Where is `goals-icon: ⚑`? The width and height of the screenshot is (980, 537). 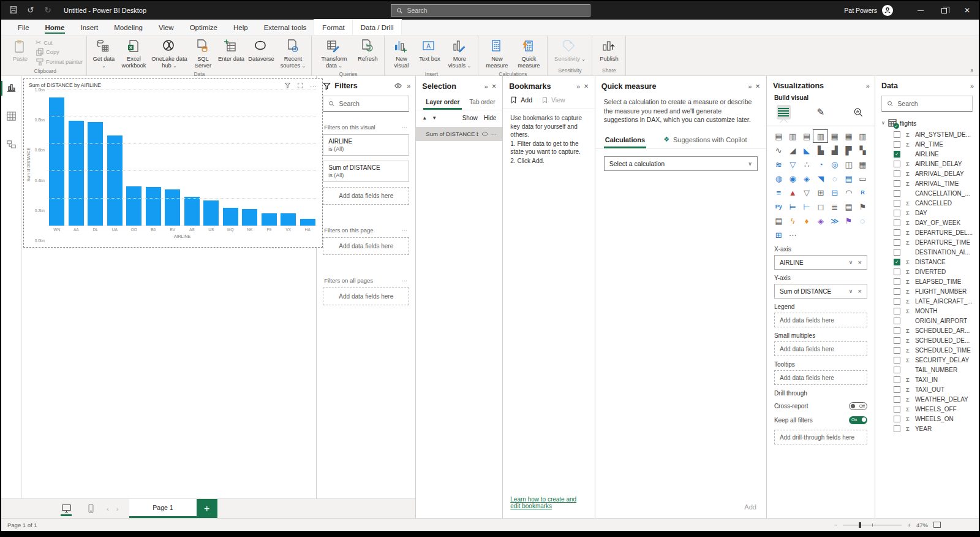
goals-icon: ⚑ is located at coordinates (849, 221).